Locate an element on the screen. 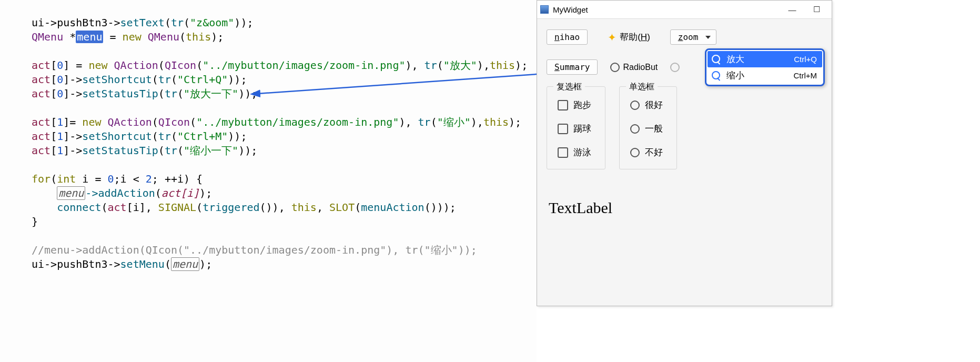 This screenshot has height=362, width=980. zoom-button: zoom is located at coordinates (693, 37).